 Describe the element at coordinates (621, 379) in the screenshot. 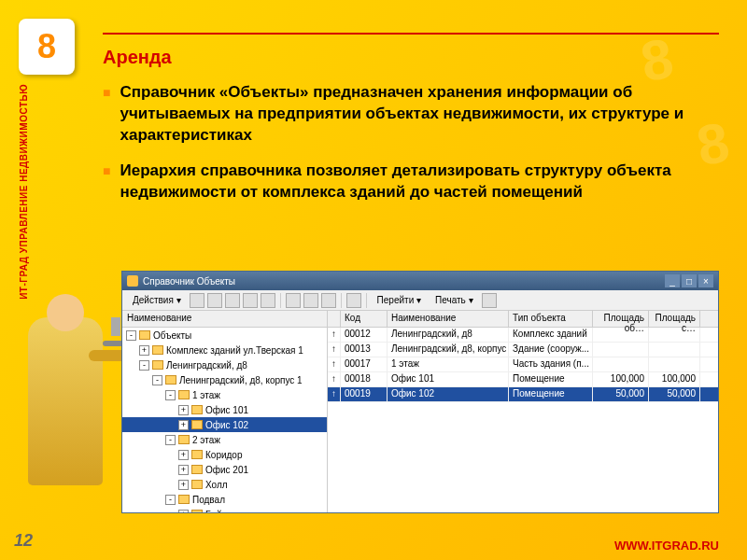

I see `grid-cell-area1: 100,000` at that location.